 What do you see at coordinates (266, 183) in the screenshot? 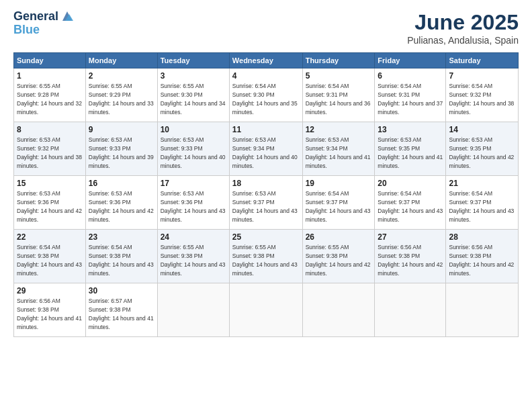
I see `day-number: 18` at bounding box center [266, 183].